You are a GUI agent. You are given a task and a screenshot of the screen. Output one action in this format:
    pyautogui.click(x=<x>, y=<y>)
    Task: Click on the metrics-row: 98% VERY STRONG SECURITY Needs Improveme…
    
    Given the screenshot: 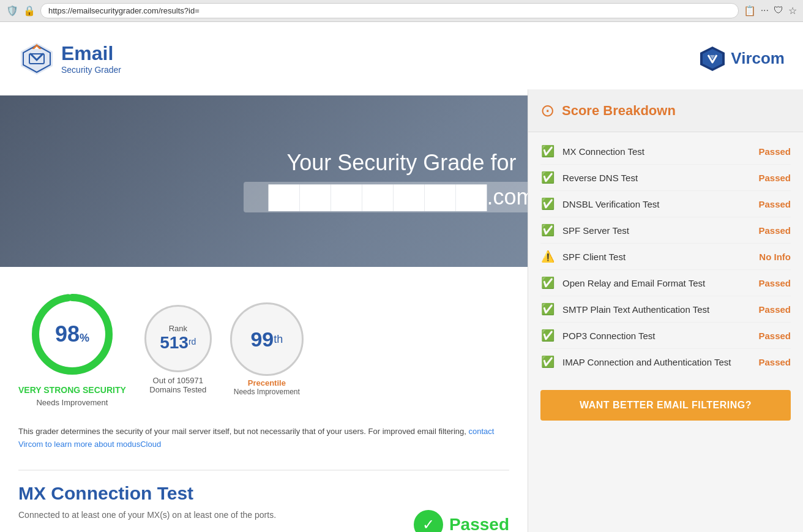 What is the action you would take?
    pyautogui.click(x=264, y=347)
    